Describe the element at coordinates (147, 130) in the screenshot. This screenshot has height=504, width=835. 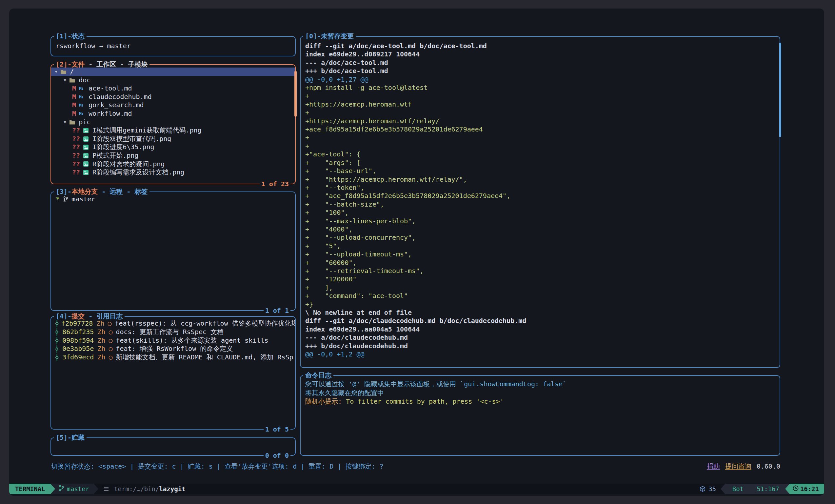
I see `file-name: I模式调用gemini获取前端代码.png` at that location.